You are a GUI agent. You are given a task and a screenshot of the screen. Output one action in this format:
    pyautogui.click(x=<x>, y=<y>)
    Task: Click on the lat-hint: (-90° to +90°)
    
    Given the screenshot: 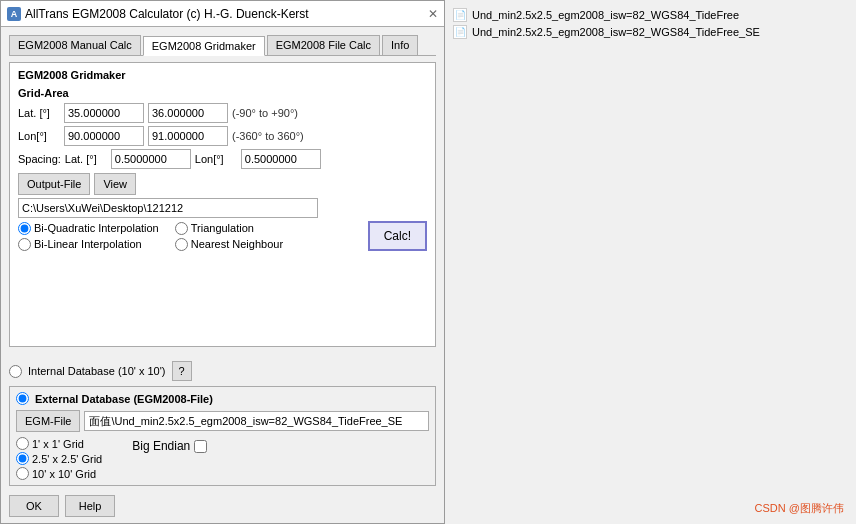 What is the action you would take?
    pyautogui.click(x=265, y=113)
    